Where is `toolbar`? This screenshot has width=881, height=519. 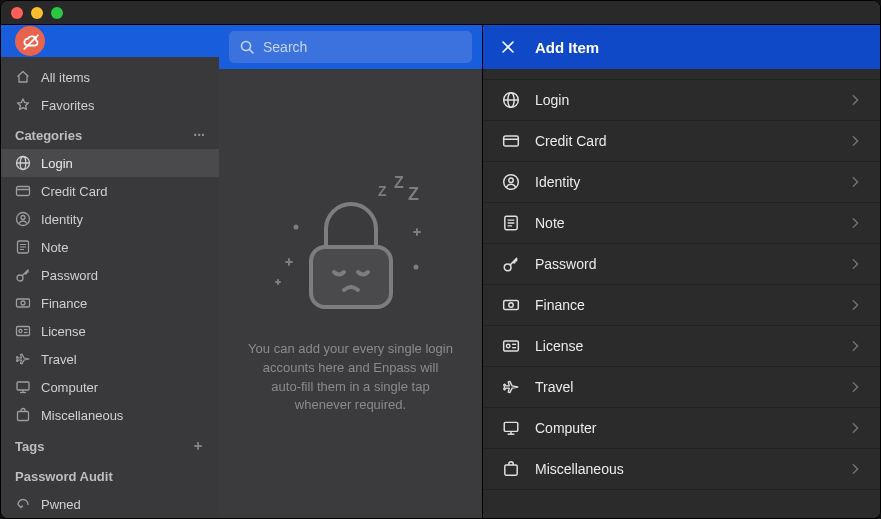
toolbar is located at coordinates (350, 47).